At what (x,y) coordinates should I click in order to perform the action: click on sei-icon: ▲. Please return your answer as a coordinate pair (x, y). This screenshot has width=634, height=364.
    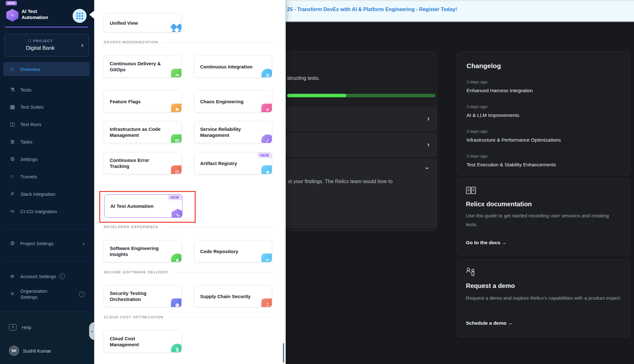
    Looking at the image, I should click on (176, 258).